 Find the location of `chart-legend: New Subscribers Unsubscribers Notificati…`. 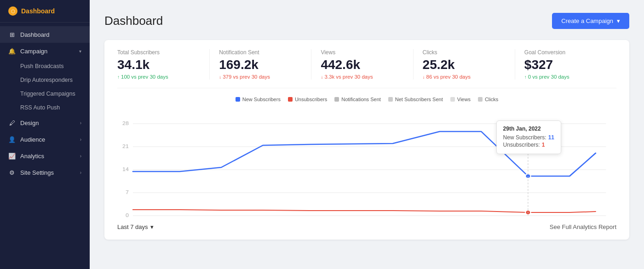

chart-legend: New Subscribers Unsubscribers Notificati… is located at coordinates (367, 99).